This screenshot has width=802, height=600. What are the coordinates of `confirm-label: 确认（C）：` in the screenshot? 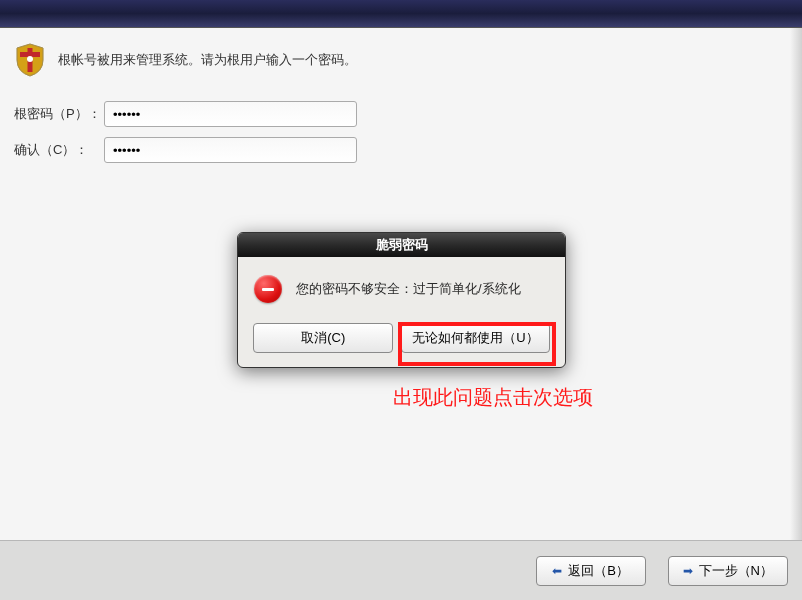 It's located at (59, 150).